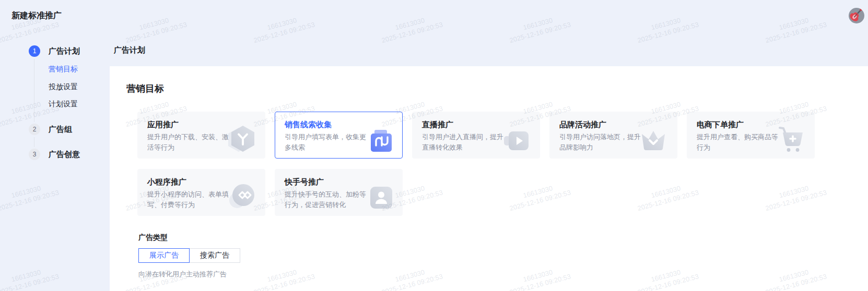  I want to click on goal-card-desc: 提升用户查看、购买商品等行为, so click(738, 142).